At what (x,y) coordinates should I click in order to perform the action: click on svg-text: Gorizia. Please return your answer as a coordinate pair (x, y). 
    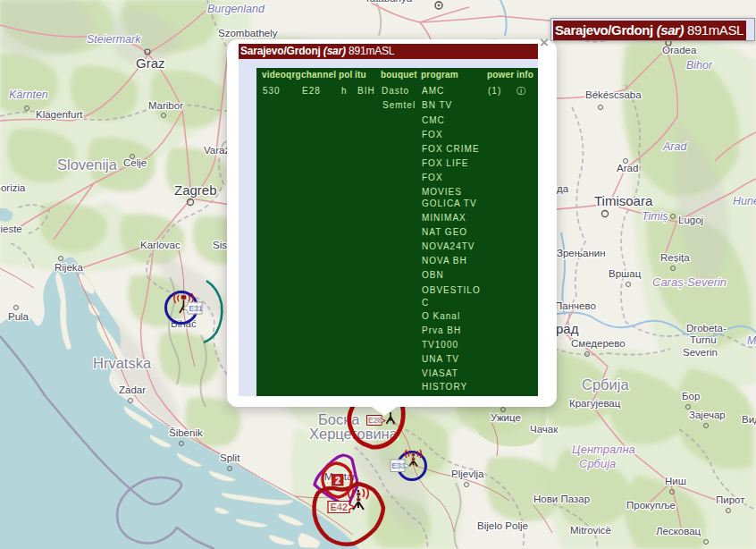
    Looking at the image, I should click on (13, 188).